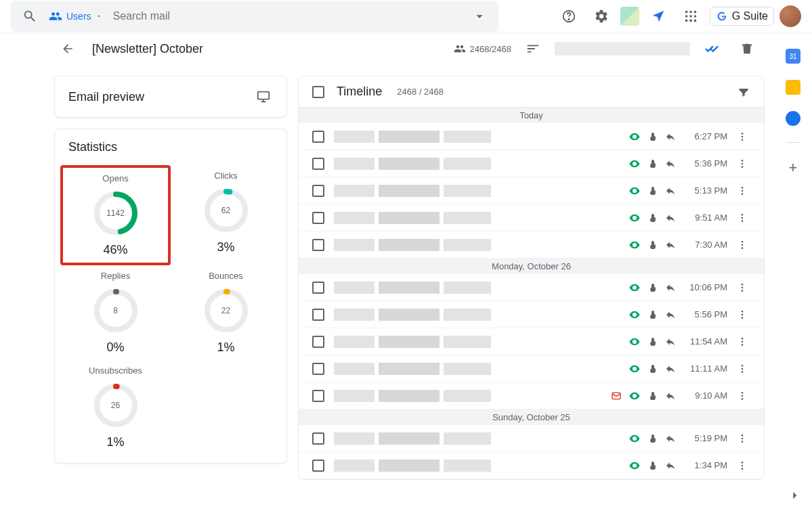 The width and height of the screenshot is (812, 513). Describe the element at coordinates (115, 313) in the screenshot. I see `stat-replies: Replies80%` at that location.